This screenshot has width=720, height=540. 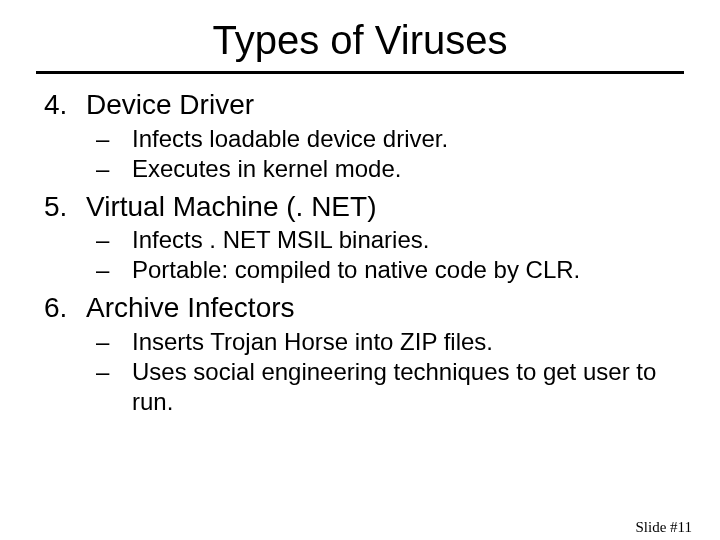 What do you see at coordinates (386, 240) in the screenshot?
I see `sub-item: – Infects . NET MSIL binaries.` at bounding box center [386, 240].